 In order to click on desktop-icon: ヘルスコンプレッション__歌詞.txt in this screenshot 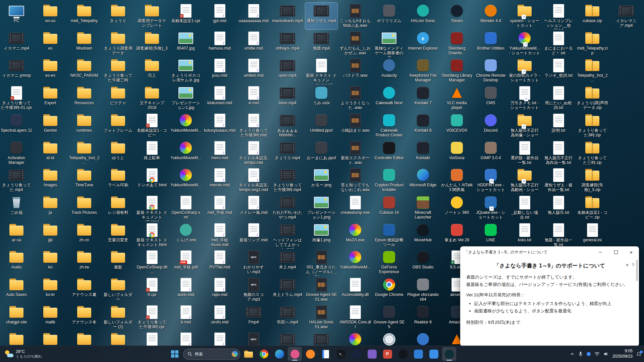, I will do `click(558, 16)`.